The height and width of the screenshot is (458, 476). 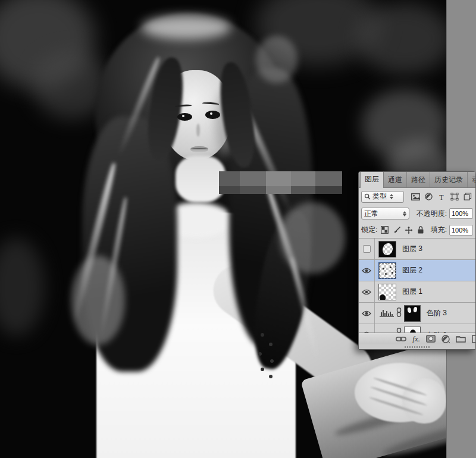 I want to click on filter-type-label: 类型, so click(x=380, y=196).